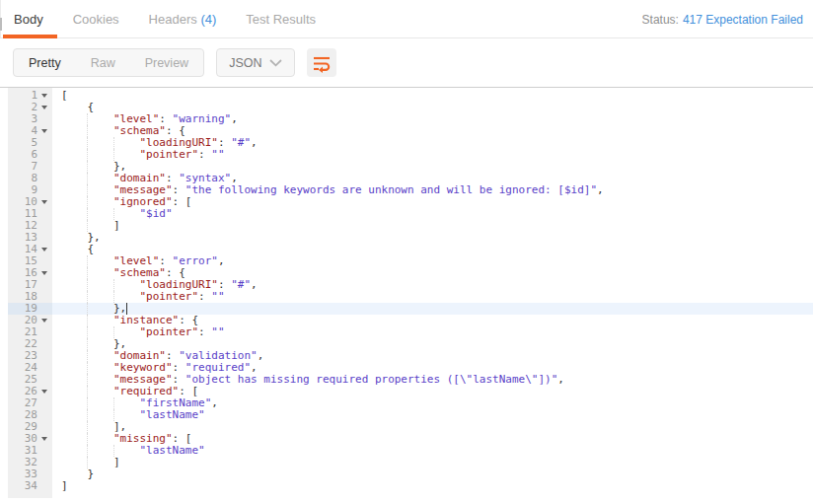  I want to click on code-line: 13},, so click(406, 238).